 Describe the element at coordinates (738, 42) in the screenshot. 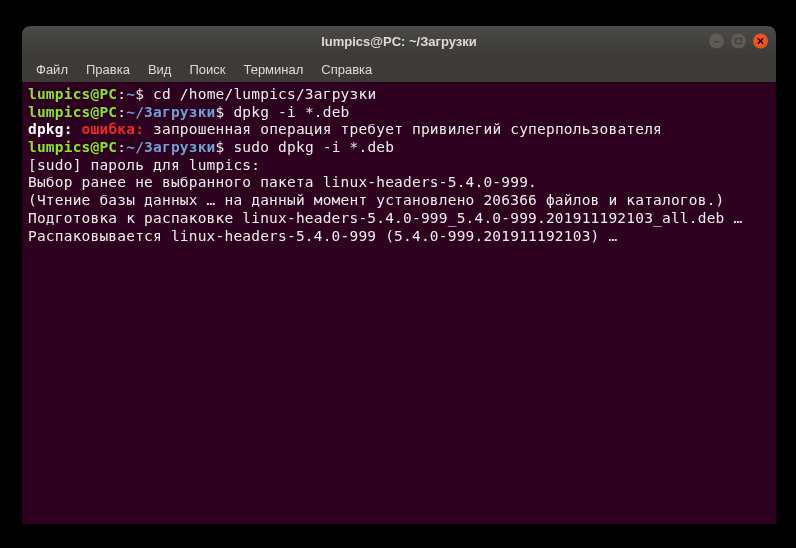

I see `maximize-button` at that location.